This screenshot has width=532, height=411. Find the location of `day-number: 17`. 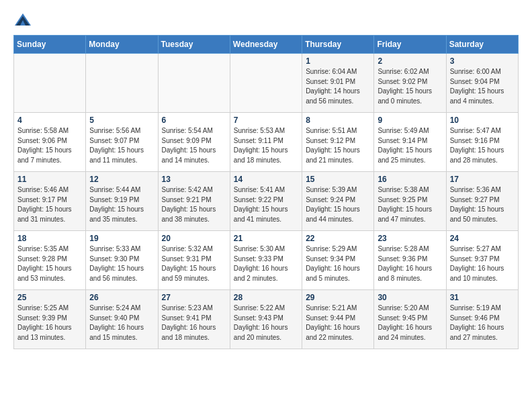

day-number: 17 is located at coordinates (482, 179).